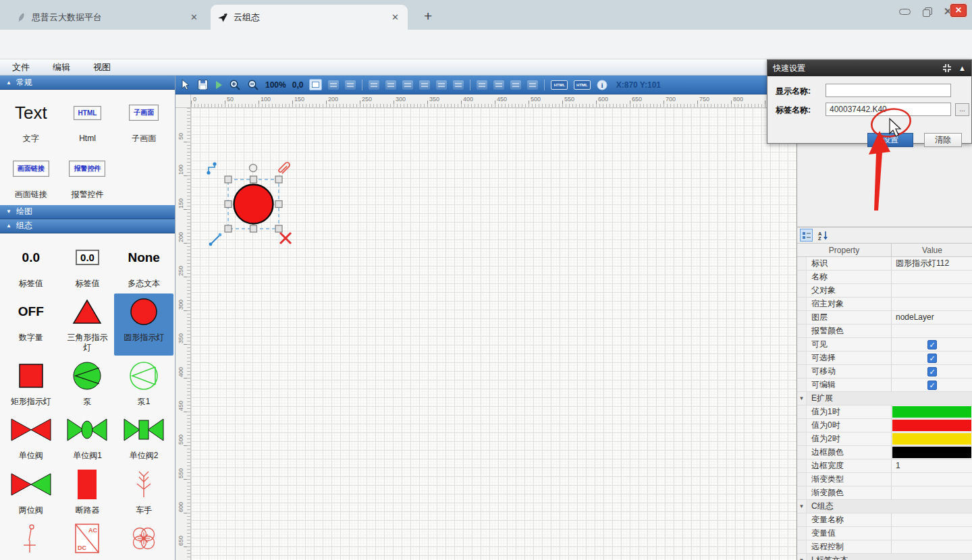 The height and width of the screenshot is (560, 972). Describe the element at coordinates (374, 85) in the screenshot. I see `align-left-icon` at that location.